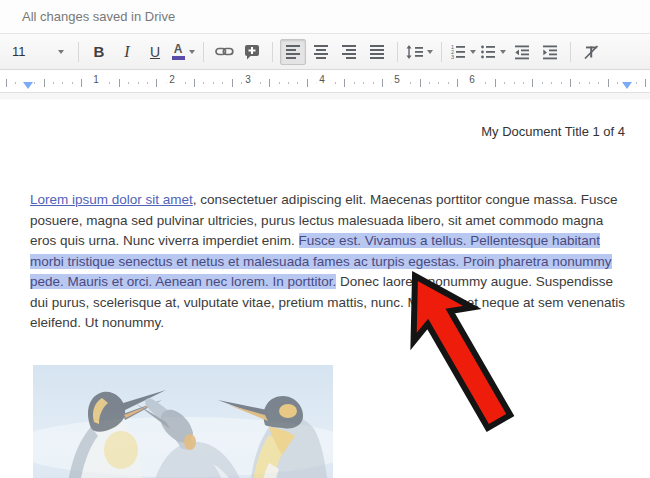 This screenshot has width=650, height=478. What do you see at coordinates (452, 57) in the screenshot?
I see `svg-text: 3` at bounding box center [452, 57].